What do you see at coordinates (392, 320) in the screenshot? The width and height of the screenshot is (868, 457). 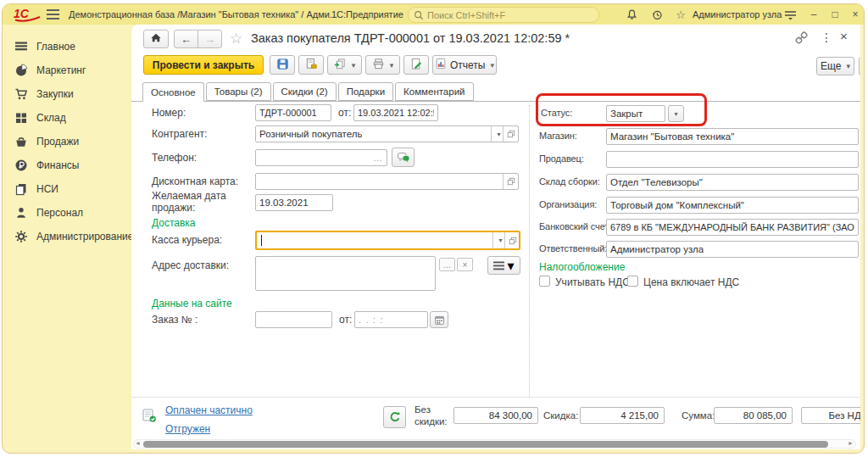 I see `site-date-field: . . : :` at bounding box center [392, 320].